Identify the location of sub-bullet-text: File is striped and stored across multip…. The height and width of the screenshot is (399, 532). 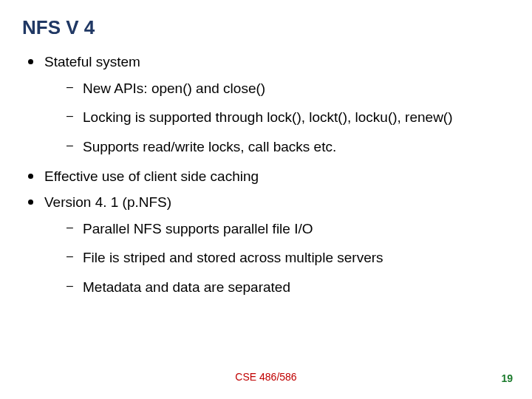
(233, 257).